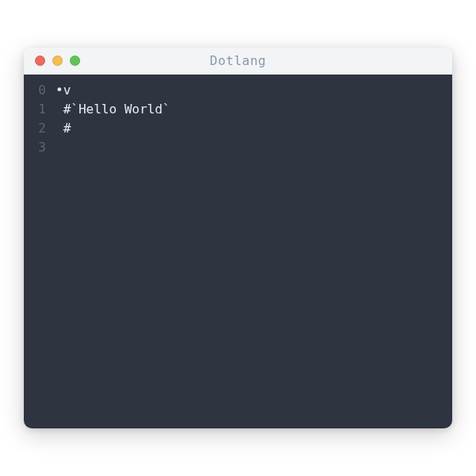 The image size is (476, 476). What do you see at coordinates (75, 60) in the screenshot?
I see `maximize-icon` at bounding box center [75, 60].